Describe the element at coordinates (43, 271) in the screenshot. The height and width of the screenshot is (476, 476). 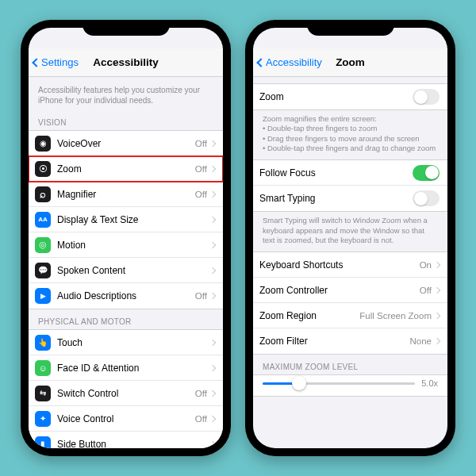
I see `g-speak-icon` at that location.